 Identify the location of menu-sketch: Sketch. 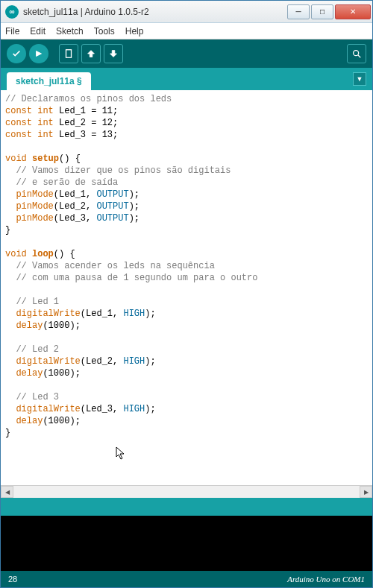
(70, 31).